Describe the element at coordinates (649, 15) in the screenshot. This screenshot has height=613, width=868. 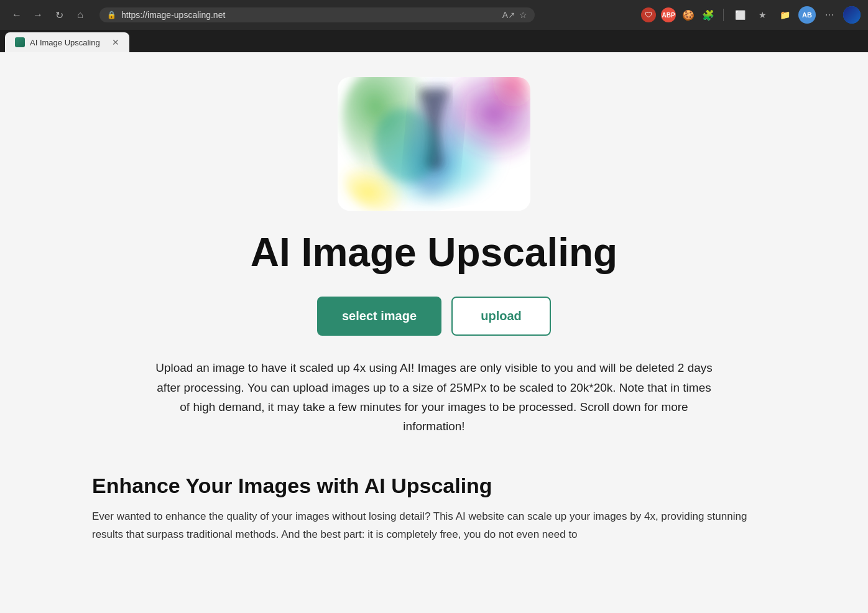
I see `shield-red-icon: 🛡` at that location.